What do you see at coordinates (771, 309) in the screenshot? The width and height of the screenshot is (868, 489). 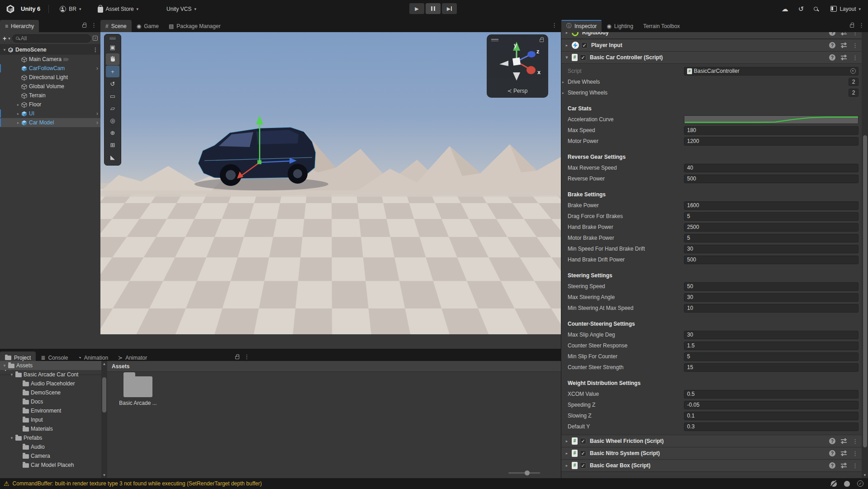 I see `value-field: 10` at bounding box center [771, 309].